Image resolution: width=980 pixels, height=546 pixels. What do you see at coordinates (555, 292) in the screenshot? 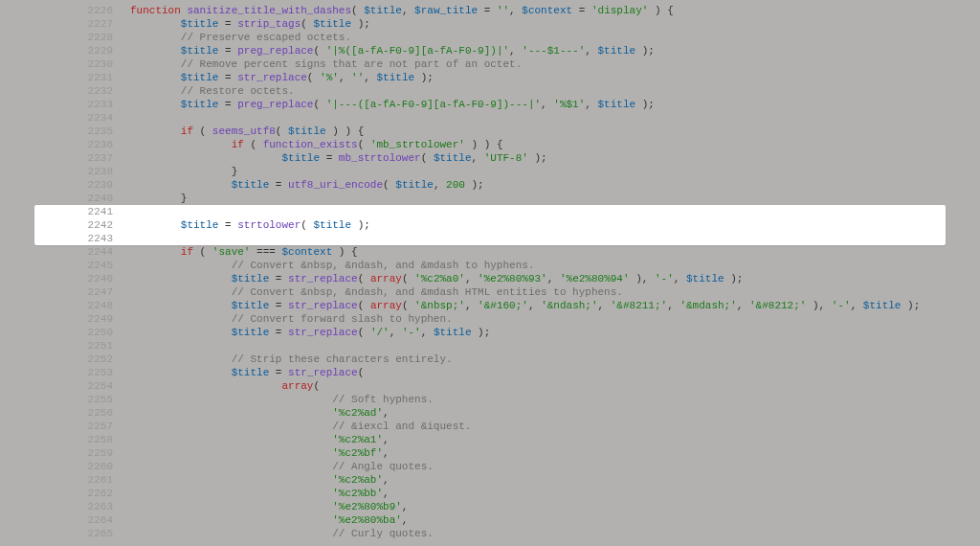
I see `line-content: // Convert &nbsp, &ndash, and &mdash HTM…` at bounding box center [555, 292].